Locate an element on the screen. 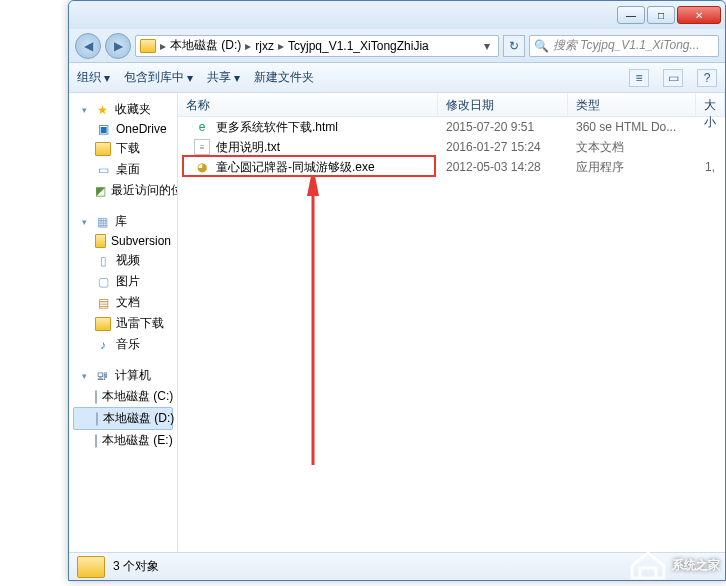 The height and width of the screenshot is (586, 726). navigation-tree: ▾★收藏夹 ▣OneDrive 下载 ▭桌面 ◩最近访问的位置 ▾▦库 Subv… is located at coordinates (124, 322).